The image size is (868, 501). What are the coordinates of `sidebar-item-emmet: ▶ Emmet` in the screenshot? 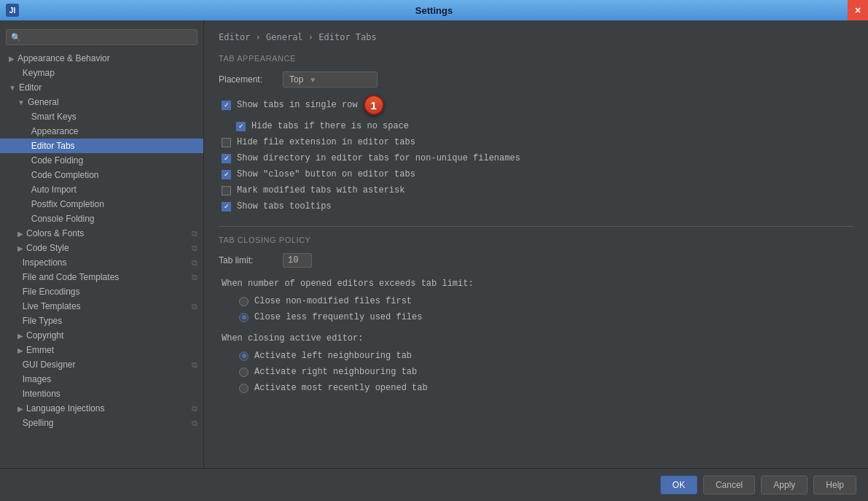 It's located at (102, 350).